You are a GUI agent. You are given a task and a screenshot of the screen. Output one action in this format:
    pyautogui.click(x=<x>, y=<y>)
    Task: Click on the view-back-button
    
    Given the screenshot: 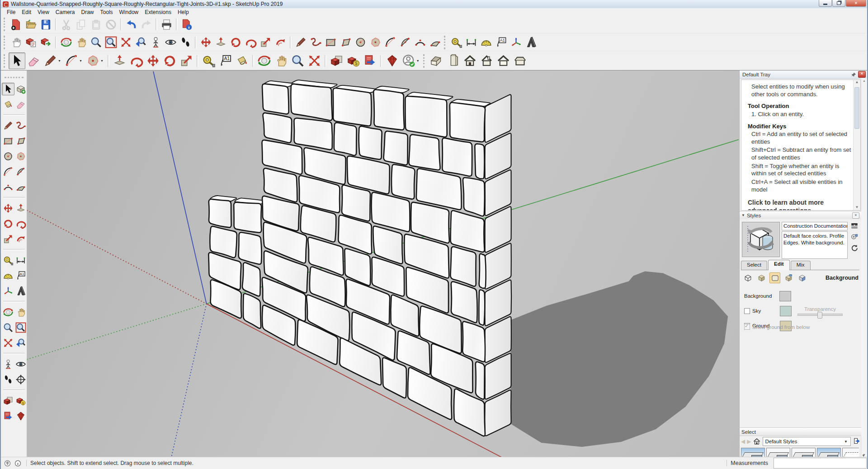 What is the action you would take?
    pyautogui.click(x=504, y=61)
    